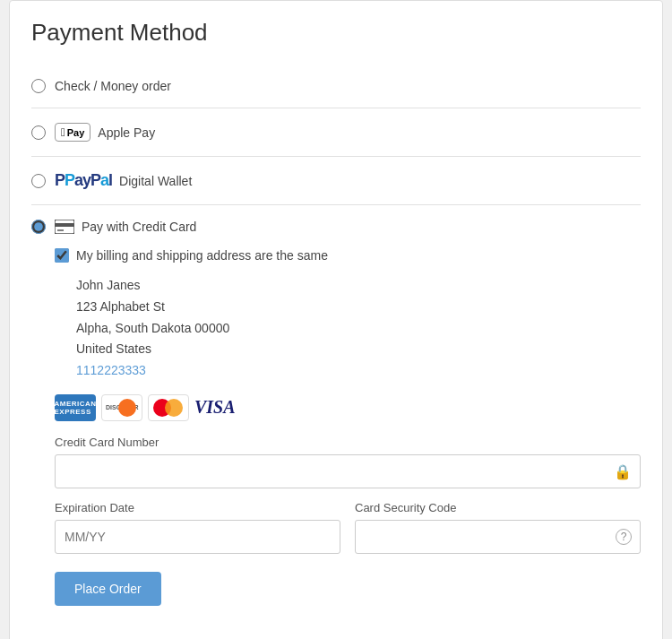 Image resolution: width=672 pixels, height=639 pixels. Describe the element at coordinates (113, 86) in the screenshot. I see `check-label: Check / Money order` at that location.